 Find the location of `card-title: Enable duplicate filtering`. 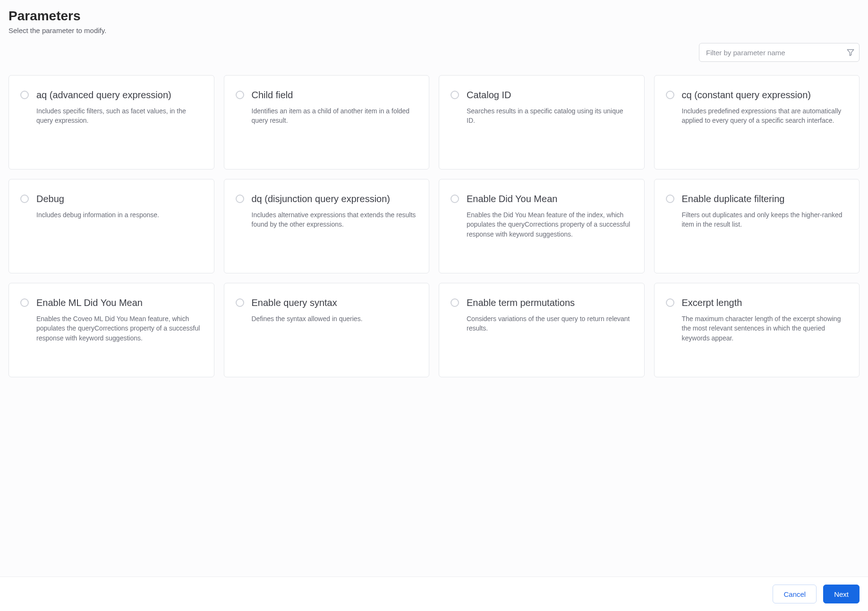

card-title: Enable duplicate filtering is located at coordinates (765, 199).